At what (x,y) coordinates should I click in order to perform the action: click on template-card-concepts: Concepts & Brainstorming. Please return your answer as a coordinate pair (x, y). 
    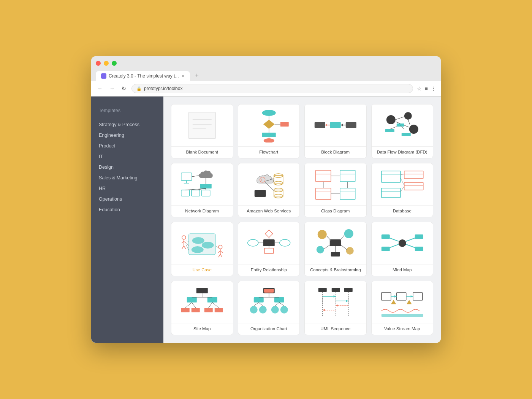
    Looking at the image, I should click on (336, 249).